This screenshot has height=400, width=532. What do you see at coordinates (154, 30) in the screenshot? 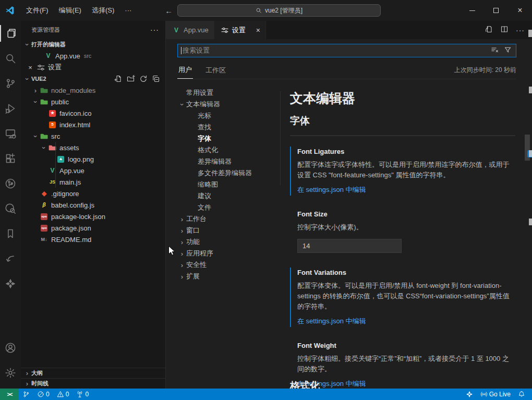
I see `sidebar-more-actions: ···` at bounding box center [154, 30].